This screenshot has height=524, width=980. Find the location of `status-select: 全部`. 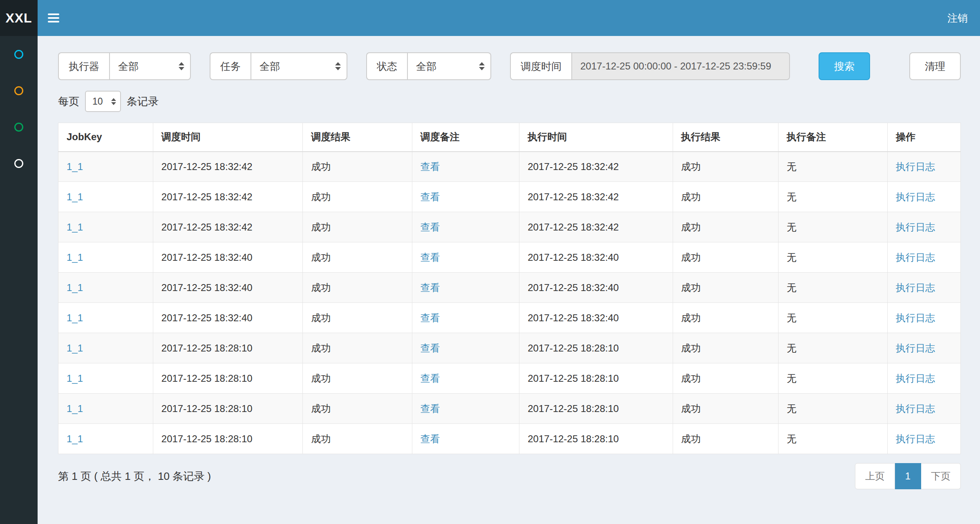

status-select: 全部 is located at coordinates (449, 66).